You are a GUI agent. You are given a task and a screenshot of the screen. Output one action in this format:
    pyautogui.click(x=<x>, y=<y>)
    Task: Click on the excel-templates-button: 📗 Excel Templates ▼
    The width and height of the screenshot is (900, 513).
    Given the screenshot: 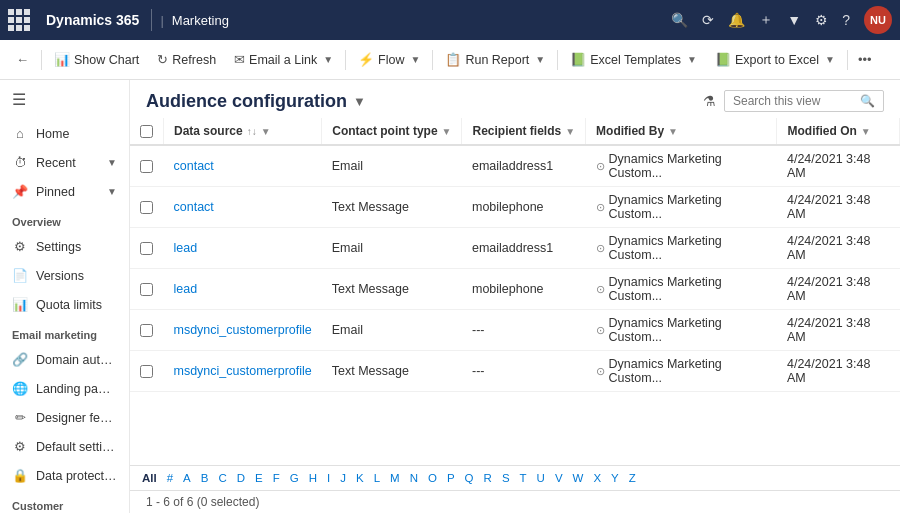 What is the action you would take?
    pyautogui.click(x=634, y=60)
    